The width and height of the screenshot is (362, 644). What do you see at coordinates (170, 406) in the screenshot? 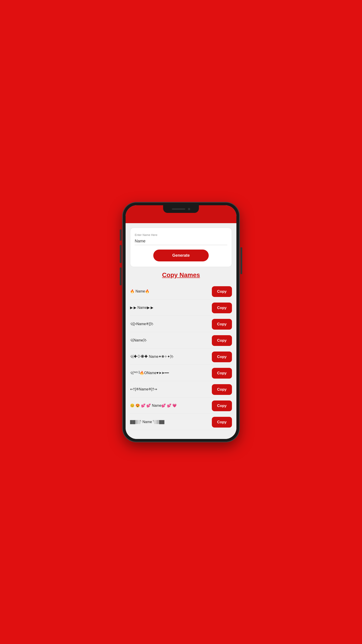
I see `name-text-8: 😊 😍 💕 💕 Name💕 💕 💗` at bounding box center [170, 406].